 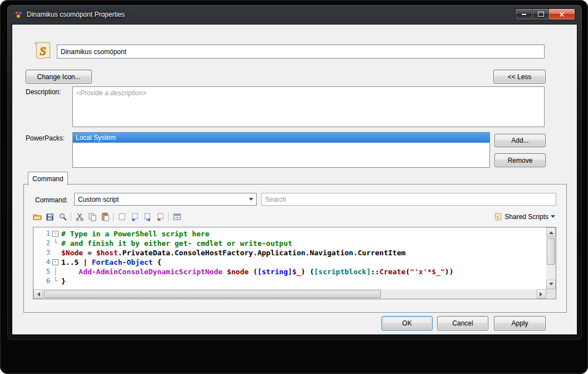 What do you see at coordinates (92, 217) in the screenshot?
I see `copy-icon` at bounding box center [92, 217].